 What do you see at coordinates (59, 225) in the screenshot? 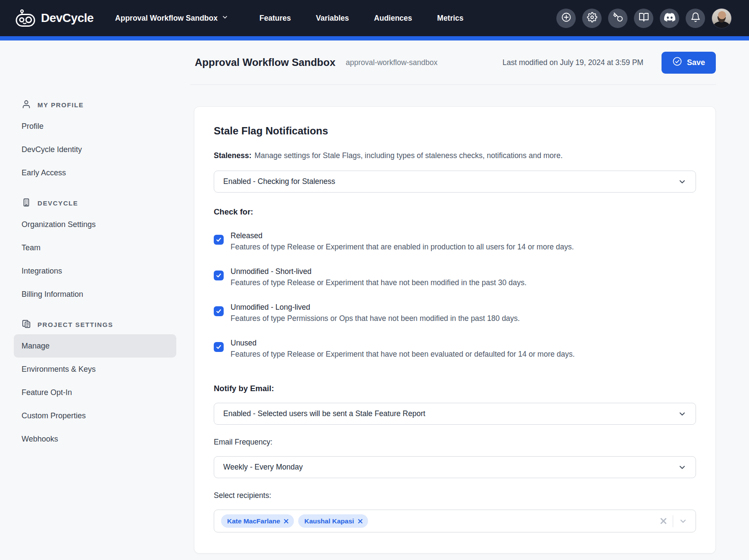
I see `sidebar-item-label: Organization Settings` at bounding box center [59, 225].